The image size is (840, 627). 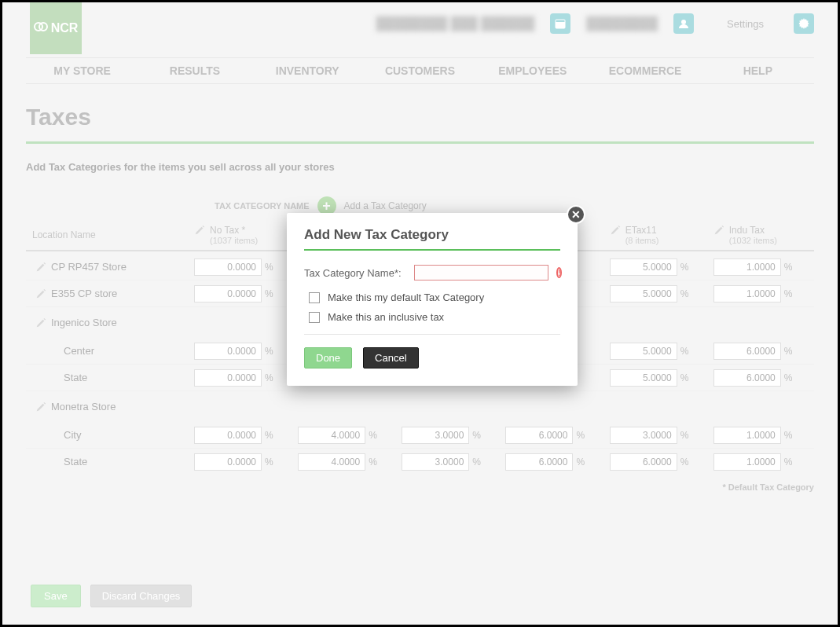 What do you see at coordinates (432, 335) in the screenshot?
I see `modal-divider` at bounding box center [432, 335].